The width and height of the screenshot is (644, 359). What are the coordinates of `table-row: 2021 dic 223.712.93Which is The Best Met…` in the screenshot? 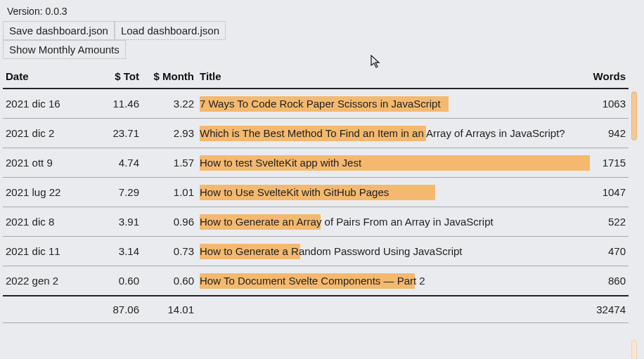 It's located at (316, 133).